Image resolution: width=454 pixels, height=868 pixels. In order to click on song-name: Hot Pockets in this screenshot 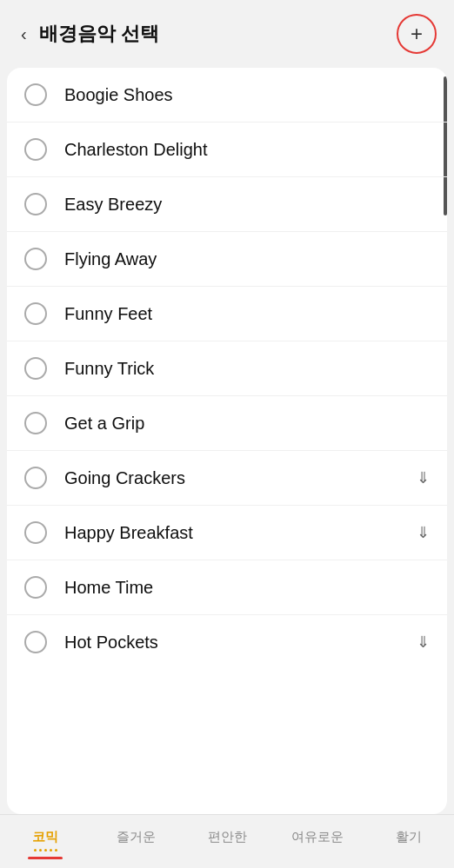, I will do `click(240, 643)`.